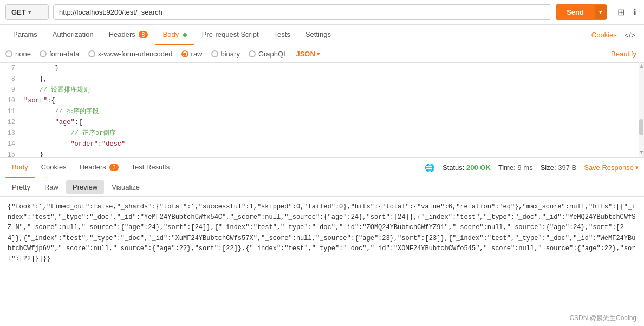  What do you see at coordinates (114, 167) in the screenshot?
I see `headers-resp-badge: 3` at bounding box center [114, 167].